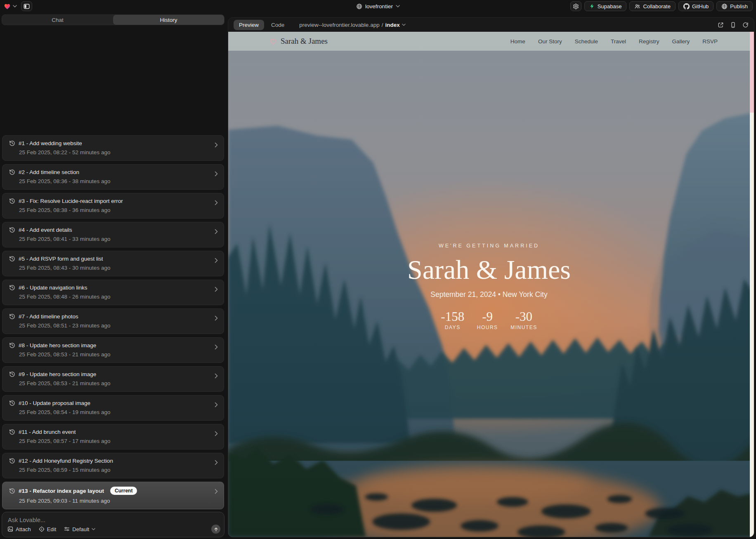 This screenshot has height=539, width=756. I want to click on send-button, so click(216, 529).